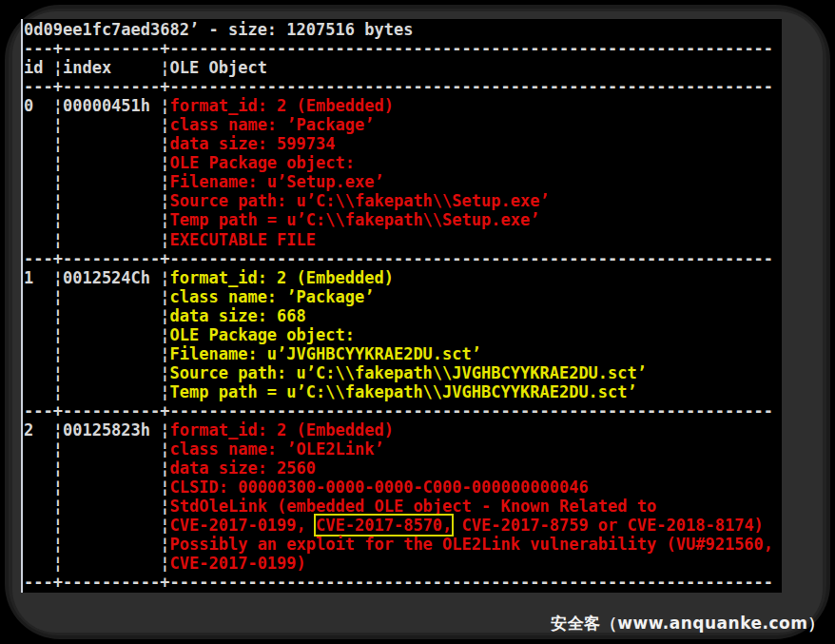  I want to click on terminal-line: 2¦00125823h¦format_id: 2 (Embedded), so click(403, 430).